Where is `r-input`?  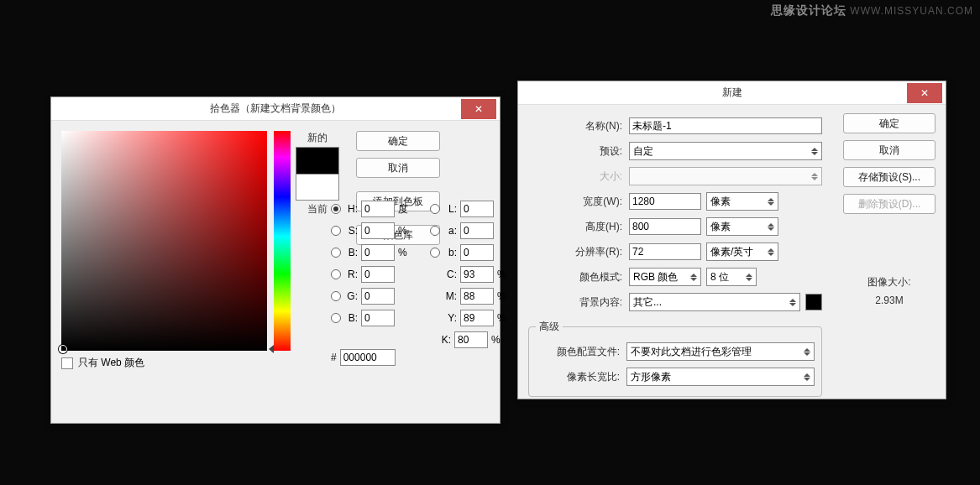 r-input is located at coordinates (378, 274).